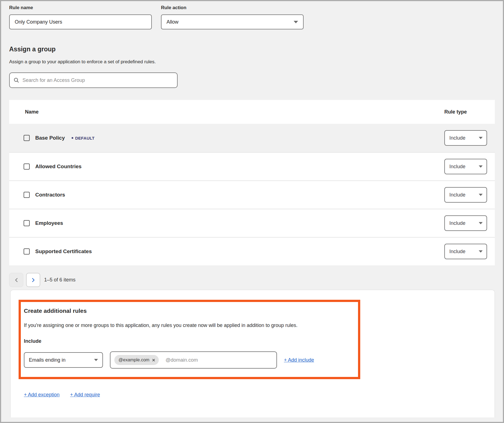  What do you see at coordinates (85, 138) in the screenshot?
I see `badge-label: DEFAULT` at bounding box center [85, 138].